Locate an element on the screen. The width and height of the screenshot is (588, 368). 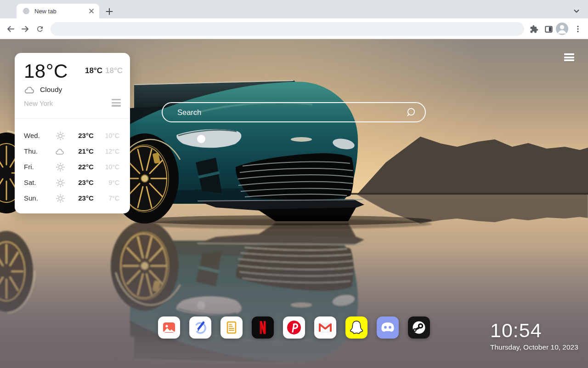
snapchat-icon is located at coordinates (356, 328).